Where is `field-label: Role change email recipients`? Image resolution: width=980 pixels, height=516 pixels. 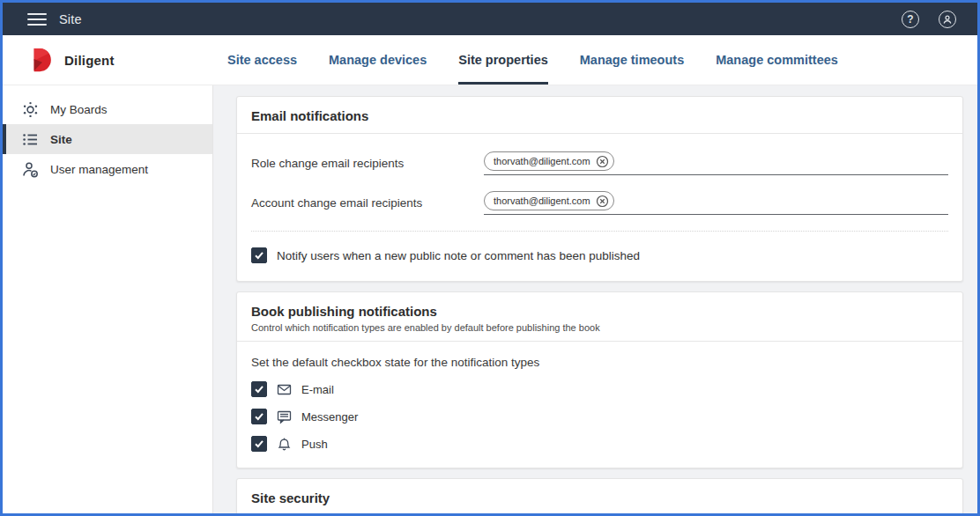 field-label: Role change email recipients is located at coordinates (368, 166).